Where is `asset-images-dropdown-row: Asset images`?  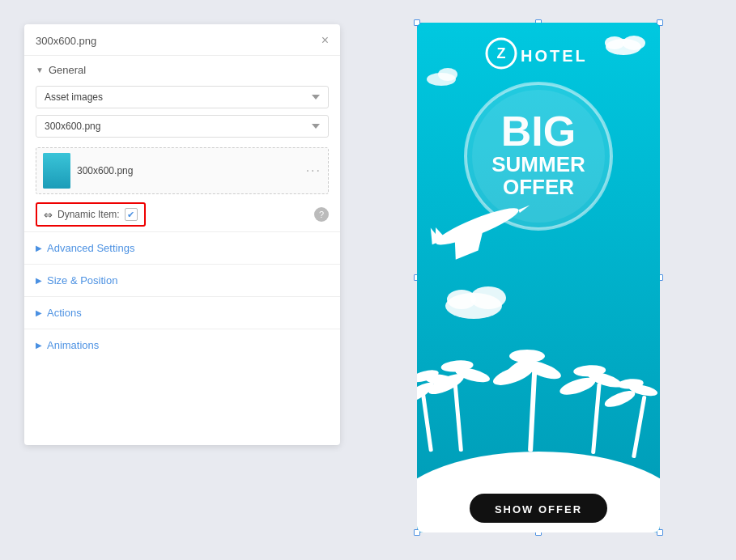 asset-images-dropdown-row: Asset images is located at coordinates (182, 97).